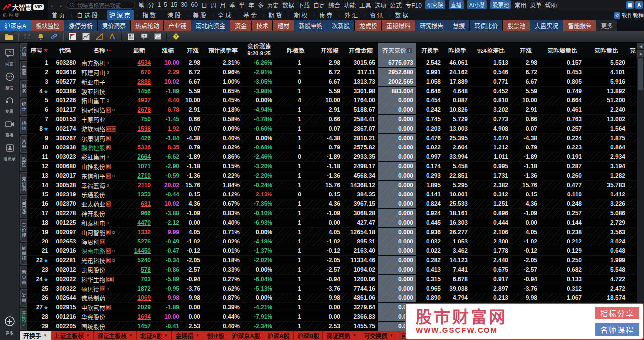 The height and width of the screenshot is (340, 644). I want to click on report-icon, so click(131, 37).